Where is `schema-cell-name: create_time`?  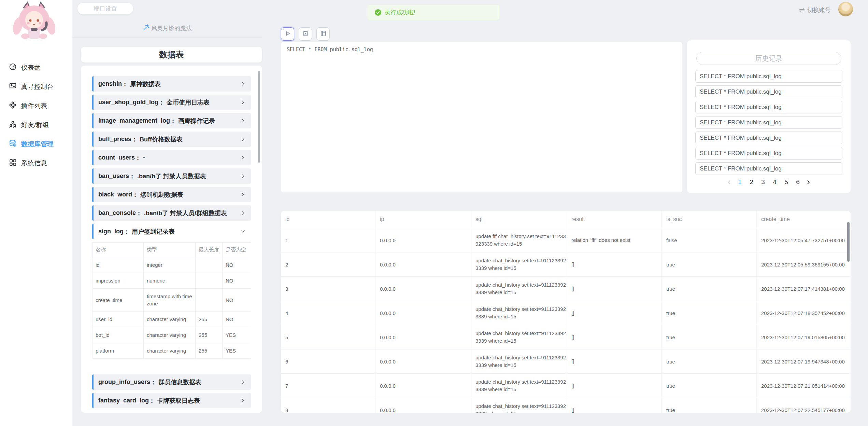 schema-cell-name: create_time is located at coordinates (118, 300).